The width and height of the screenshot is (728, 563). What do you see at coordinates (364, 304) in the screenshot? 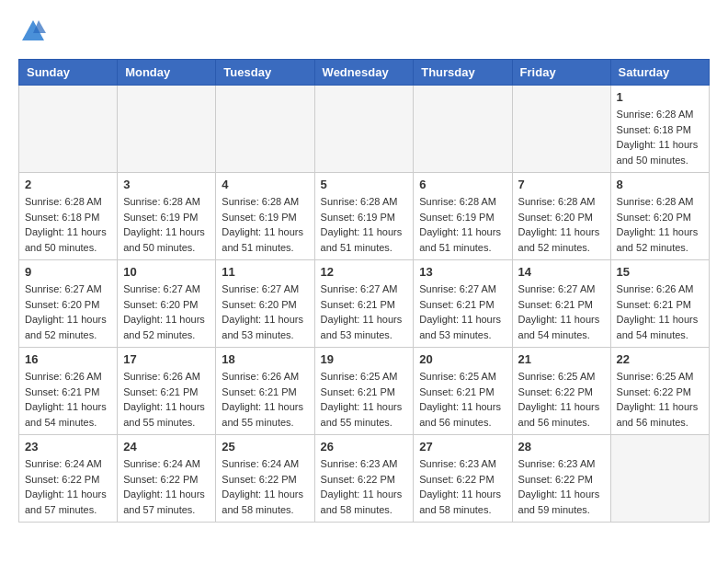
I see `calendar-cell: 12Sunrise: 6:27 AM Sunset: 6:21 PM Dayli…` at bounding box center [364, 304].